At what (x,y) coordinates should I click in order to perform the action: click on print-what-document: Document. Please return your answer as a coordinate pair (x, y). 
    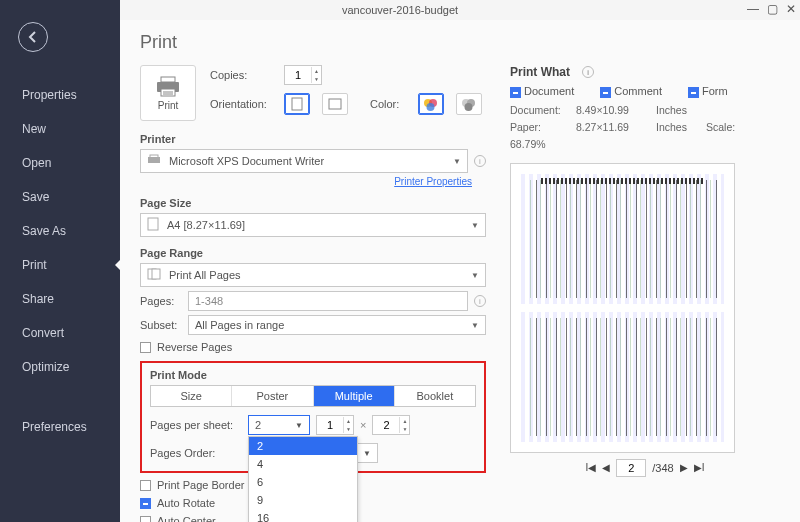
    Looking at the image, I should click on (542, 92).